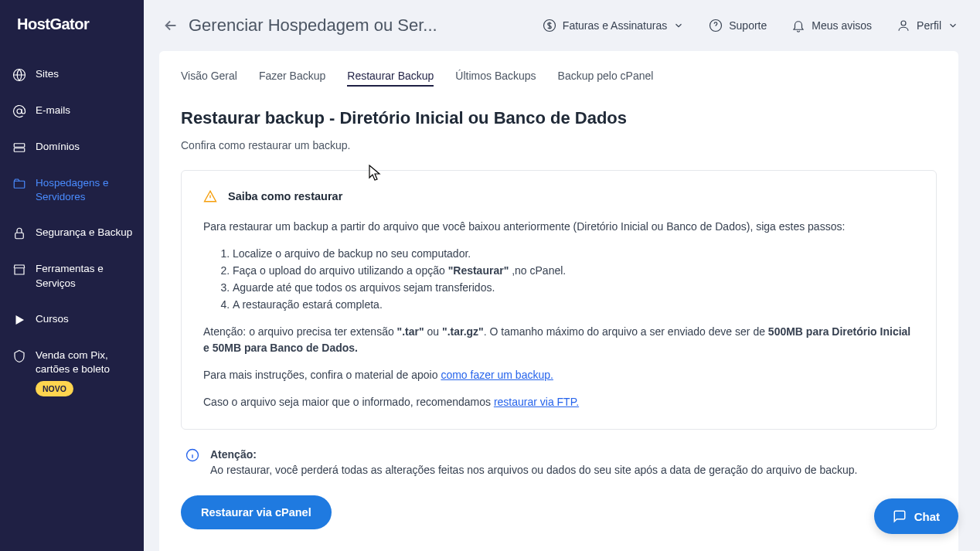 The height and width of the screenshot is (551, 980). I want to click on info-title: Saiba como restaurar, so click(285, 196).